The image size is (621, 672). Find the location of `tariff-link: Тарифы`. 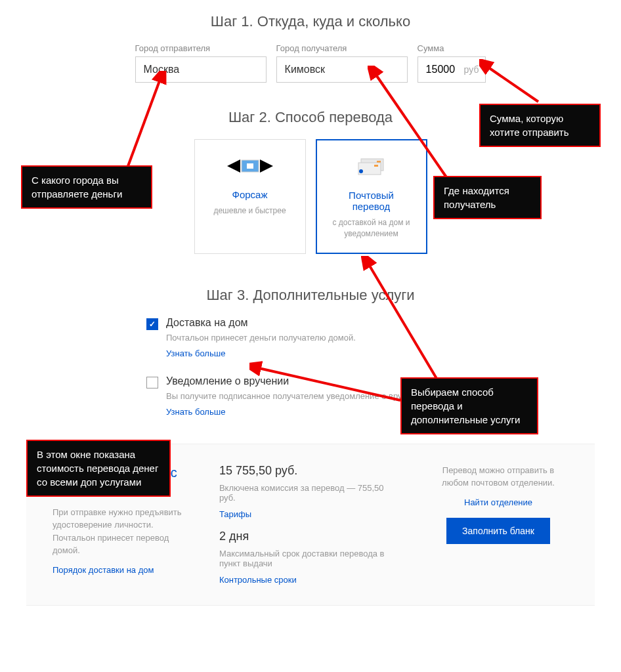

tariff-link: Тарифы is located at coordinates (235, 514).